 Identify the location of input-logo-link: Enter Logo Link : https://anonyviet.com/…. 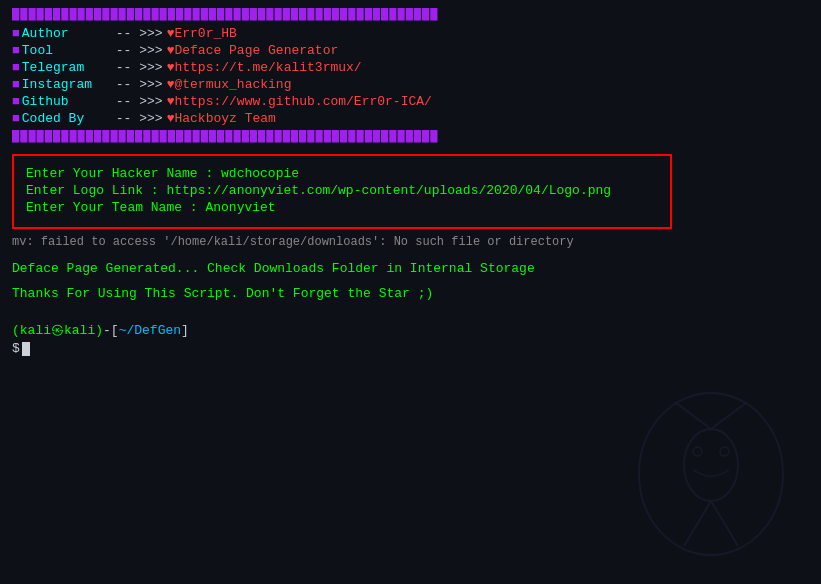
(342, 190).